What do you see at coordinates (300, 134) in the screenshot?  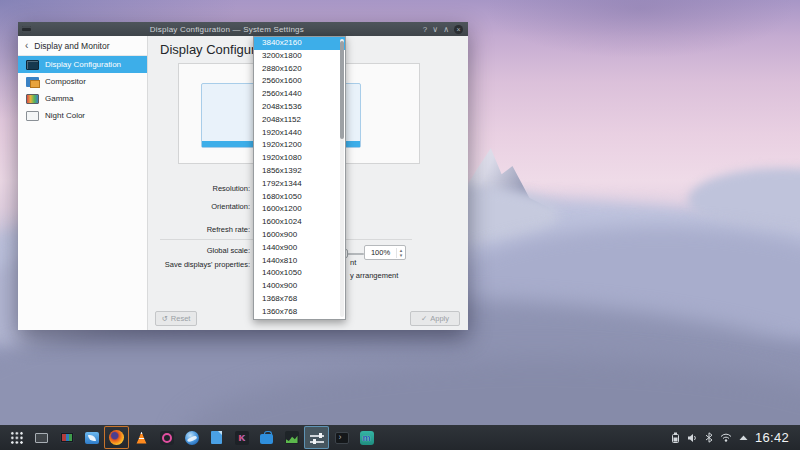 I see `resolution-option: 1920x1440` at bounding box center [300, 134].